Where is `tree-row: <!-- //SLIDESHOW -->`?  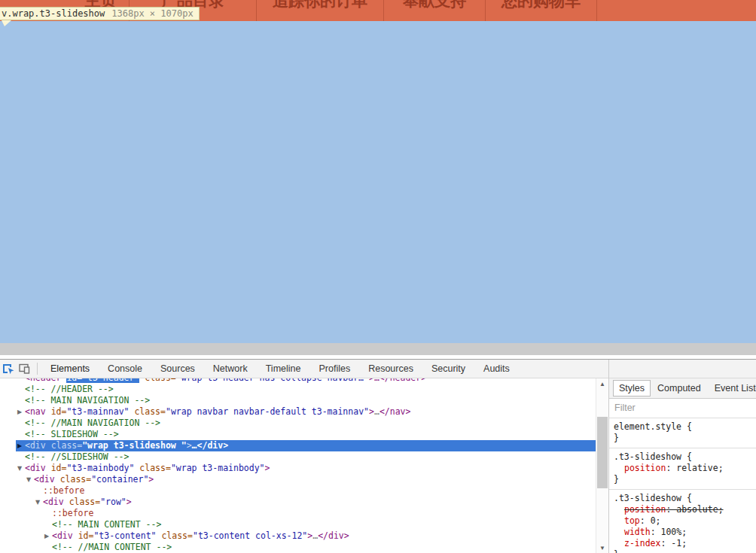
tree-row: <!-- //SLIDESHOW --> is located at coordinates (298, 457).